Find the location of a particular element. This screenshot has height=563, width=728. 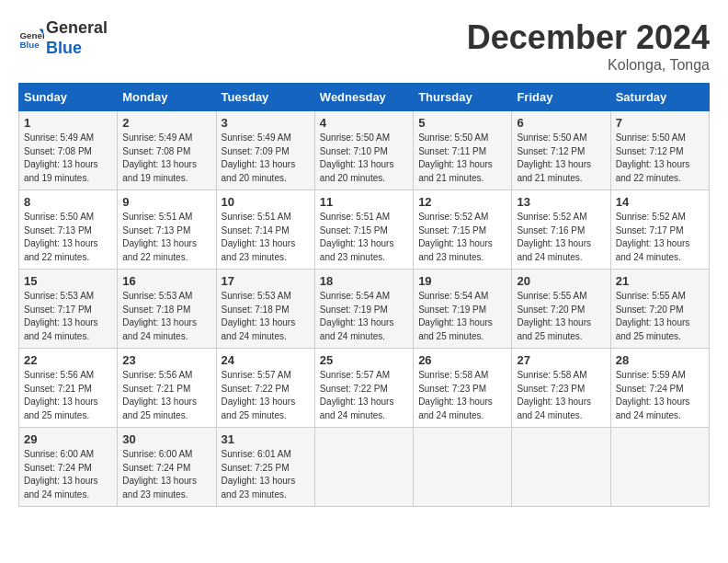

logo-blue: Blue is located at coordinates (77, 49).